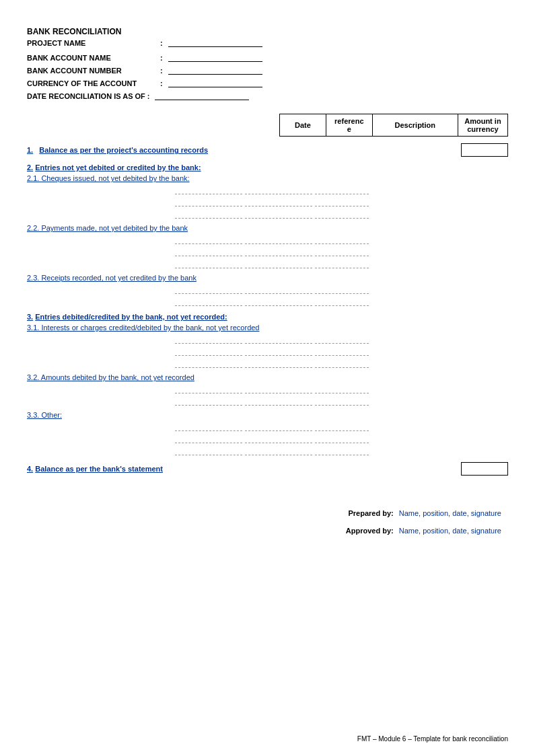 Image resolution: width=535 pixels, height=756 pixels. What do you see at coordinates (268, 32) in the screenshot?
I see `bank-reconciliation-title: BANK RECONCILIATION` at bounding box center [268, 32].